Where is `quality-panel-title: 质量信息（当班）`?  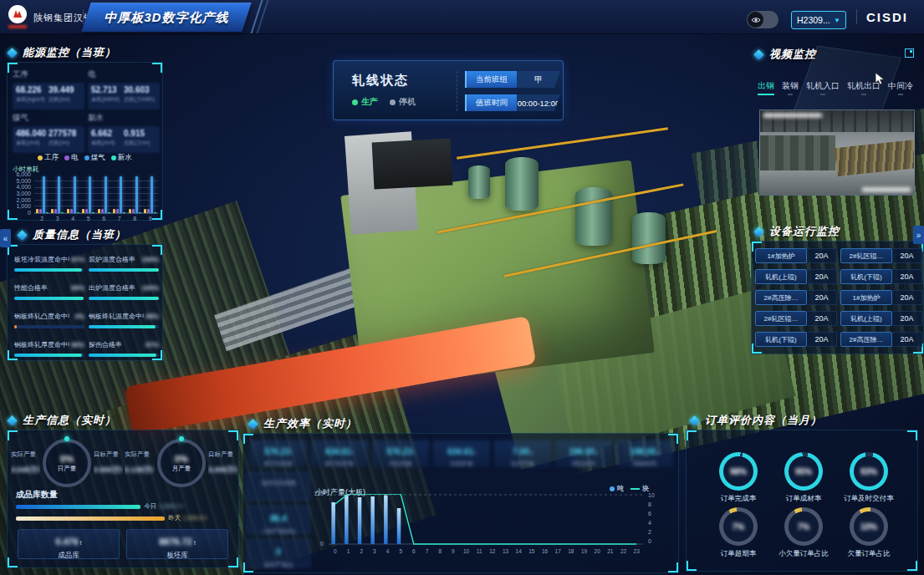
quality-panel-title: 质量信息（当班） is located at coordinates (72, 235).